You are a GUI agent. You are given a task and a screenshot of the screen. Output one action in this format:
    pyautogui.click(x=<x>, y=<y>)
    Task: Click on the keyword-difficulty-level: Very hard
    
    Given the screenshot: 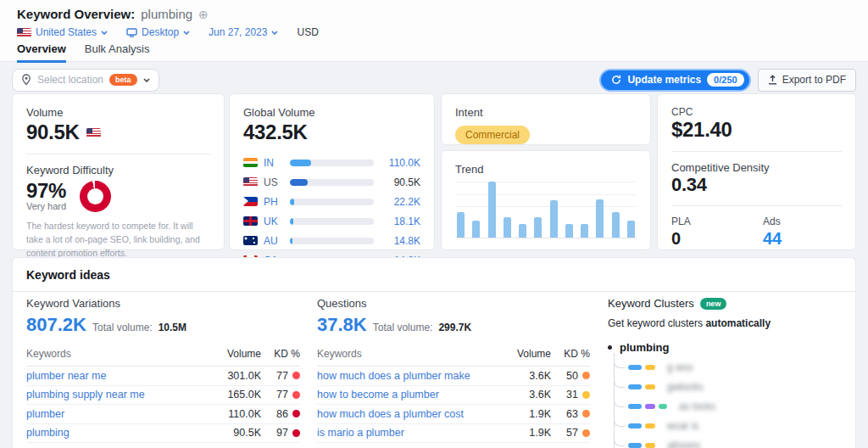 What is the action you would take?
    pyautogui.click(x=46, y=206)
    